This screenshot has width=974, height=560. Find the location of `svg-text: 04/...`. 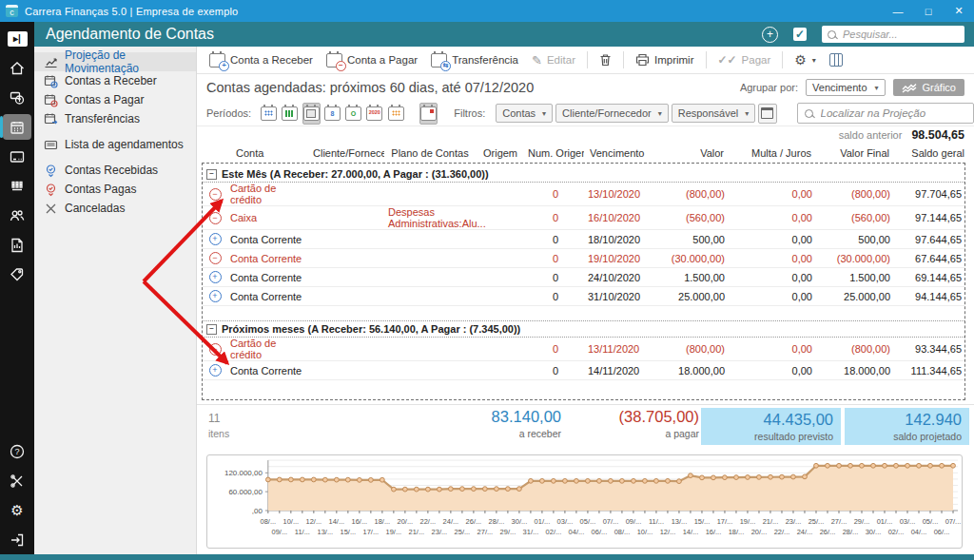

svg-text: 04/... is located at coordinates (576, 532).